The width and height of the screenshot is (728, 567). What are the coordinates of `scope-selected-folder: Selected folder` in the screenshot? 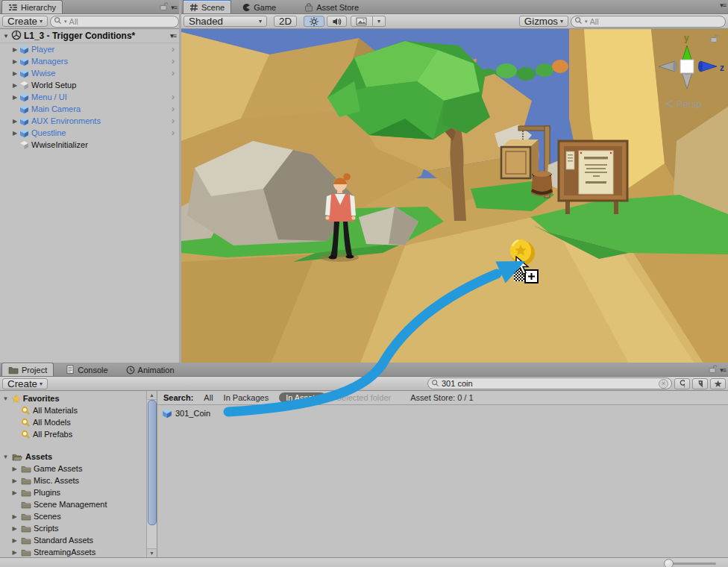 It's located at (364, 398).